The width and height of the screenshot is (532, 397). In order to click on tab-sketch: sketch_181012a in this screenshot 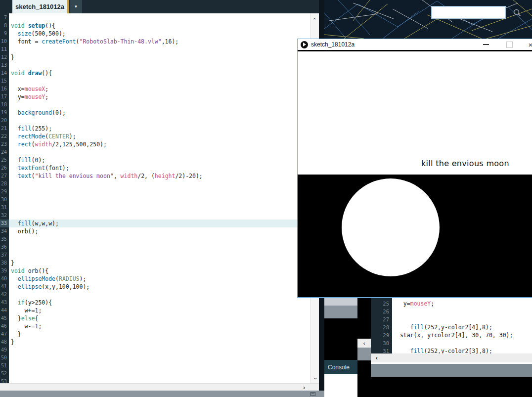, I will do `click(40, 7)`.